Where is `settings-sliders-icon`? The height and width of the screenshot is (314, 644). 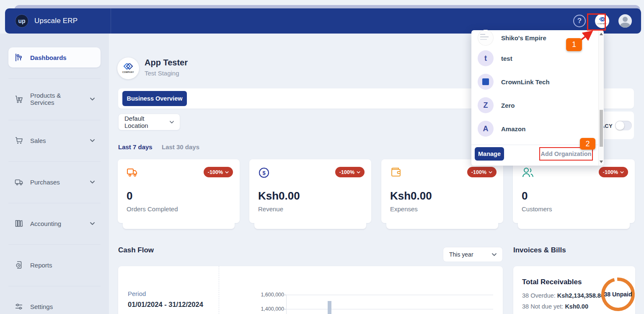
settings-sliders-icon is located at coordinates (19, 306).